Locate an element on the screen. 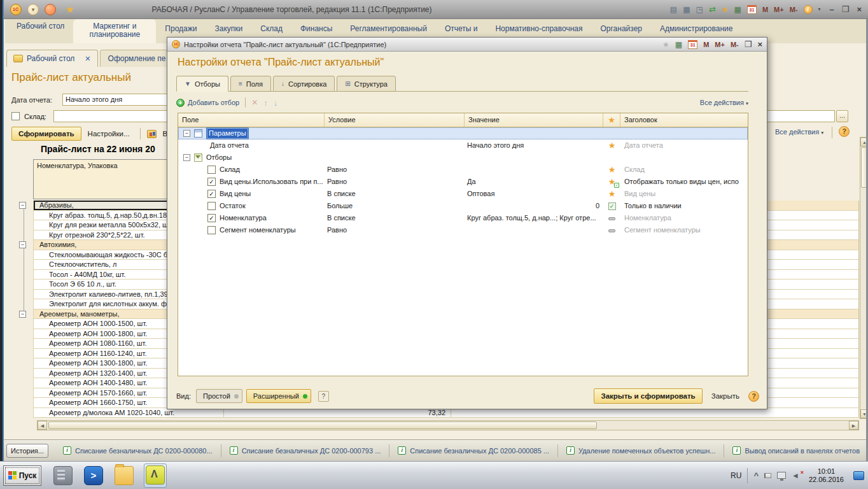 Image resolution: width=868 pixels, height=489 pixels. powershell-icon: > is located at coordinates (94, 476).